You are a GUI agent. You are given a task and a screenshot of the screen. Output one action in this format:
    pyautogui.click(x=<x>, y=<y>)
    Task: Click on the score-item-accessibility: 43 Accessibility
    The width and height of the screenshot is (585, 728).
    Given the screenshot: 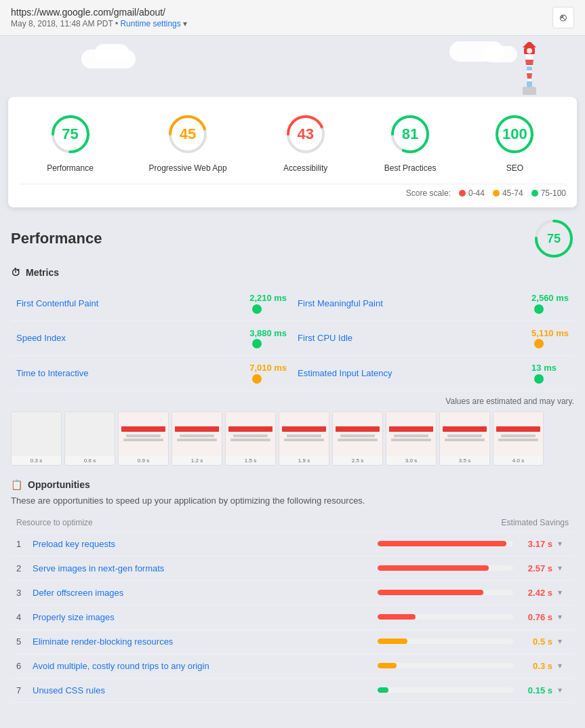 What is the action you would take?
    pyautogui.click(x=306, y=142)
    